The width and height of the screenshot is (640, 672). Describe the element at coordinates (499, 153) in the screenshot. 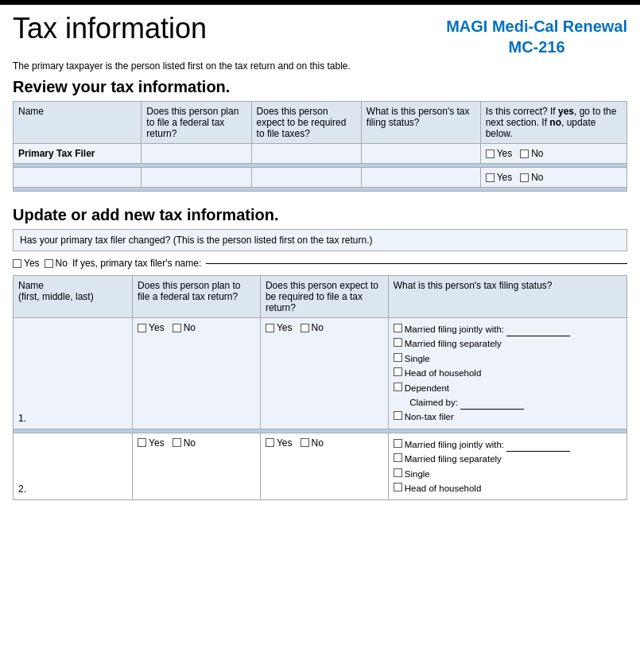

I see `review-row1-yes: Yes` at that location.